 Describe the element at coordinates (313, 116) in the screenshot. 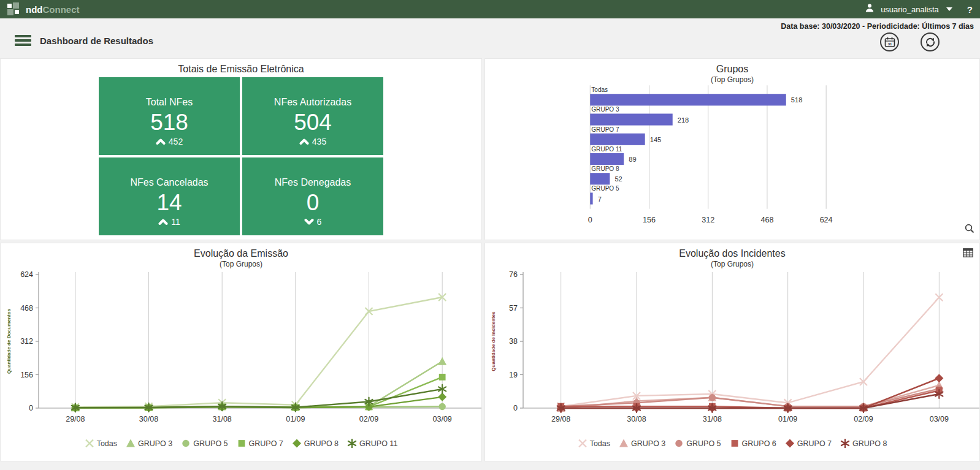

I see `kpi-card-nfes-autorizadas: NFes Autorizadas 504 435` at that location.